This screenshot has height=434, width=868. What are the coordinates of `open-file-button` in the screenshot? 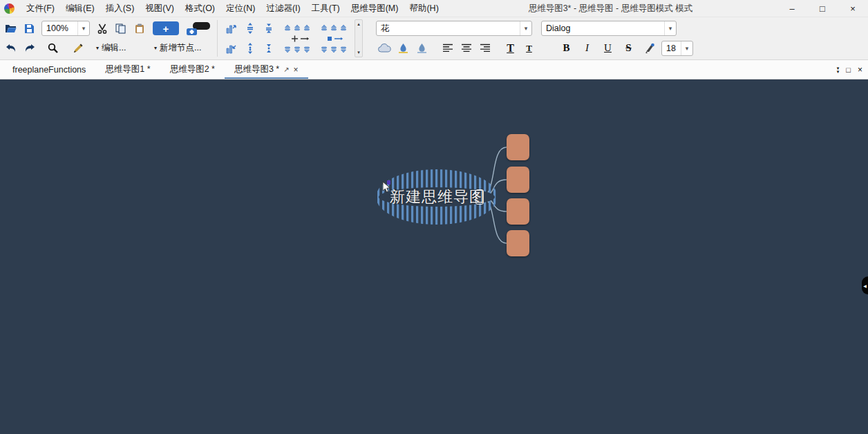 It's located at (11, 29).